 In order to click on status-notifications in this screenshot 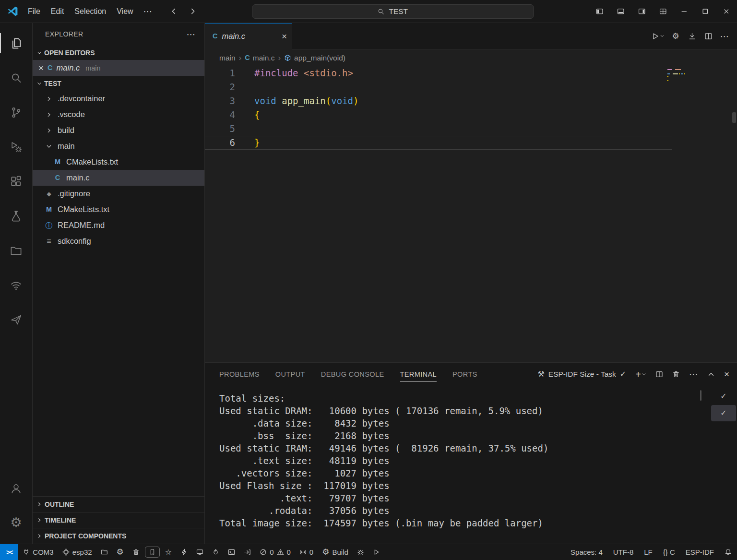, I will do `click(728, 552)`.